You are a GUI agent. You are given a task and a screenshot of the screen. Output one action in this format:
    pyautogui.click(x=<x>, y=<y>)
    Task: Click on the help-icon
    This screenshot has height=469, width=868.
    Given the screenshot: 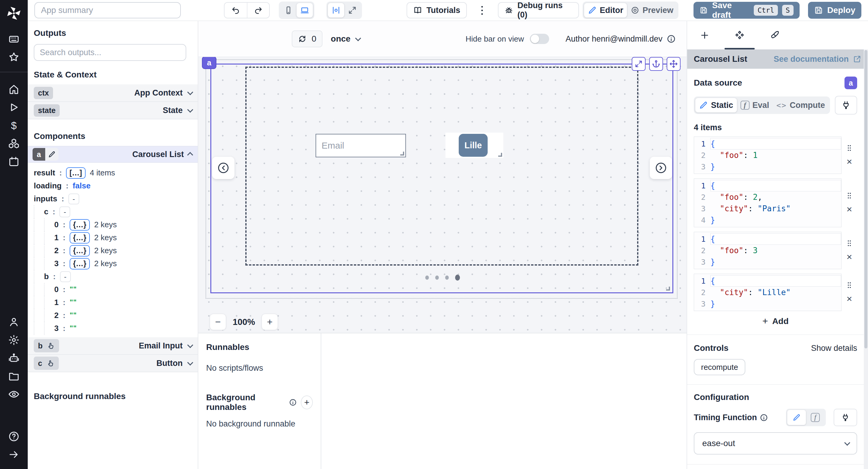 What is the action you would take?
    pyautogui.click(x=14, y=437)
    